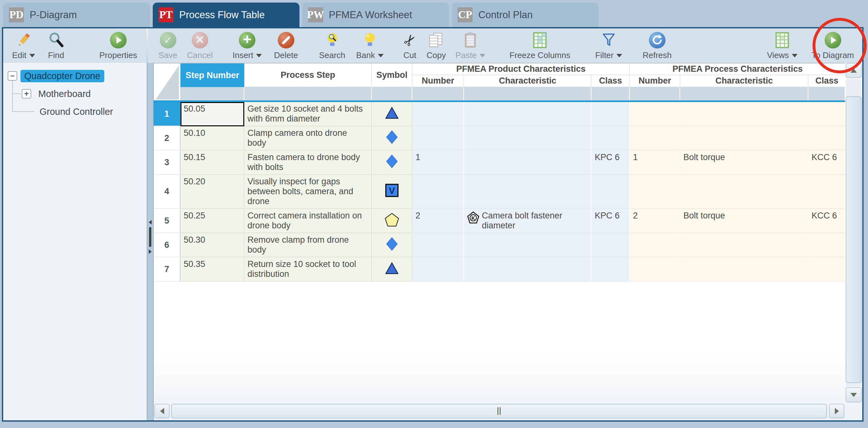 The image size is (868, 428). I want to click on horizontal-scroll-track, so click(499, 411).